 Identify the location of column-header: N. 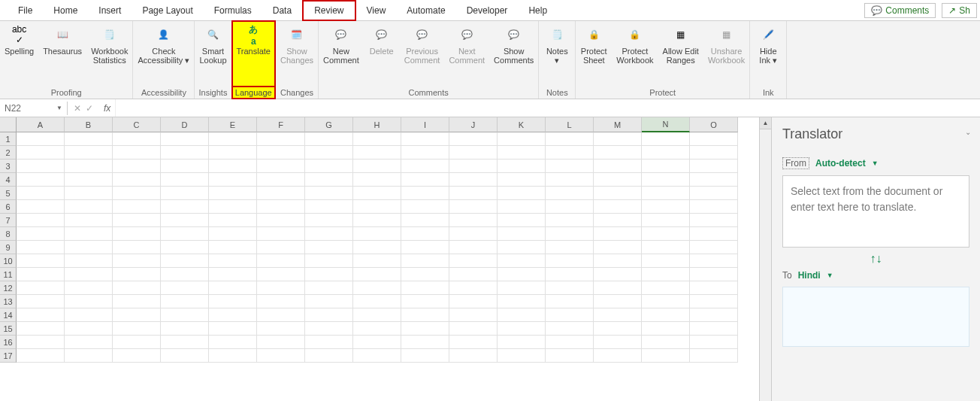
(666, 125).